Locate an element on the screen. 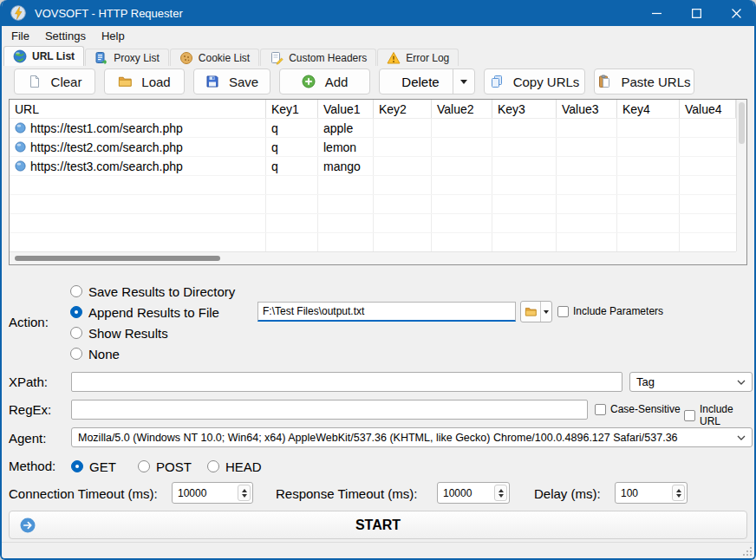 The width and height of the screenshot is (756, 560). tab-label: Cookie List is located at coordinates (224, 58).